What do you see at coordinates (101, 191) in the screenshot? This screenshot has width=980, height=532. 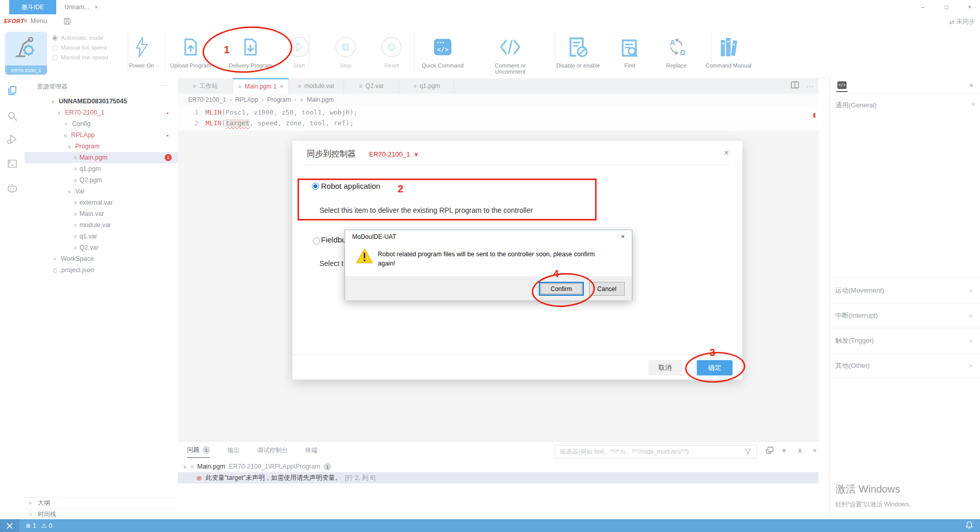 I see `tree-item: ∨ Var` at bounding box center [101, 191].